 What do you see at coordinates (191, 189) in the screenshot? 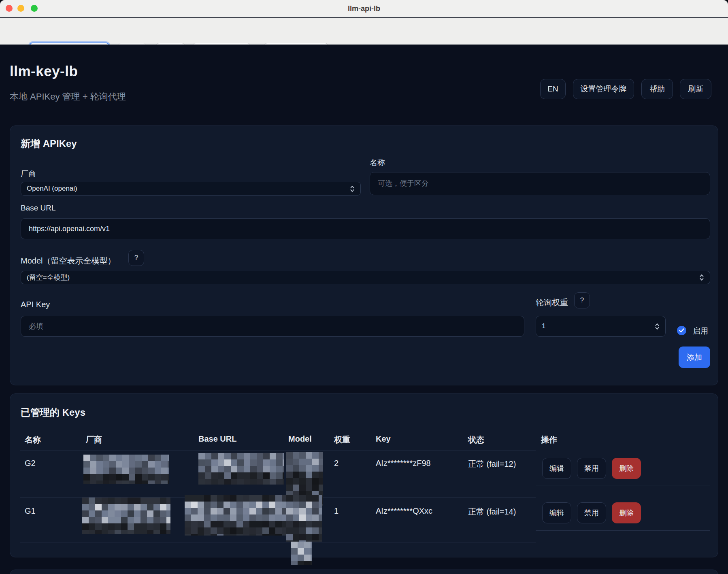
I see `provider-select: OpenAI (openai)` at bounding box center [191, 189].